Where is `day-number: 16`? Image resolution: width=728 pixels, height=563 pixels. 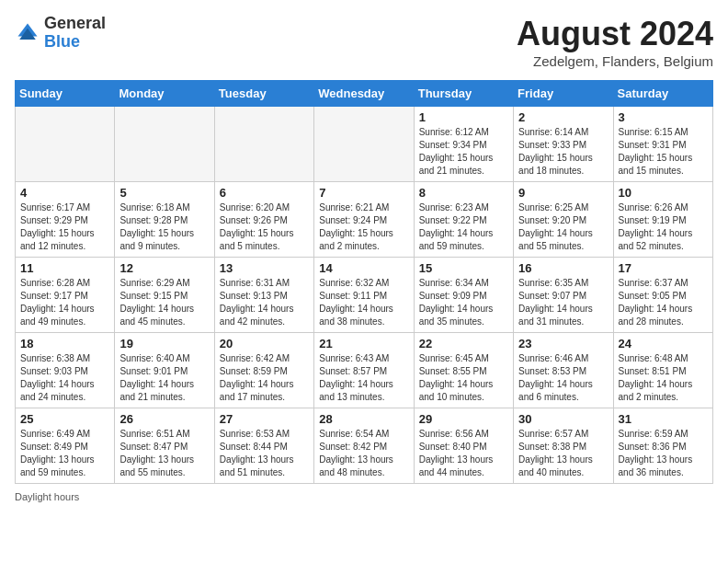
day-number: 16 is located at coordinates (563, 269).